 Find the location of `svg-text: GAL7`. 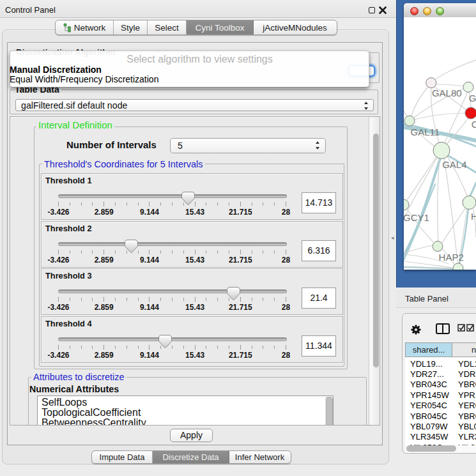

svg-text: GAL7 is located at coordinates (473, 98).